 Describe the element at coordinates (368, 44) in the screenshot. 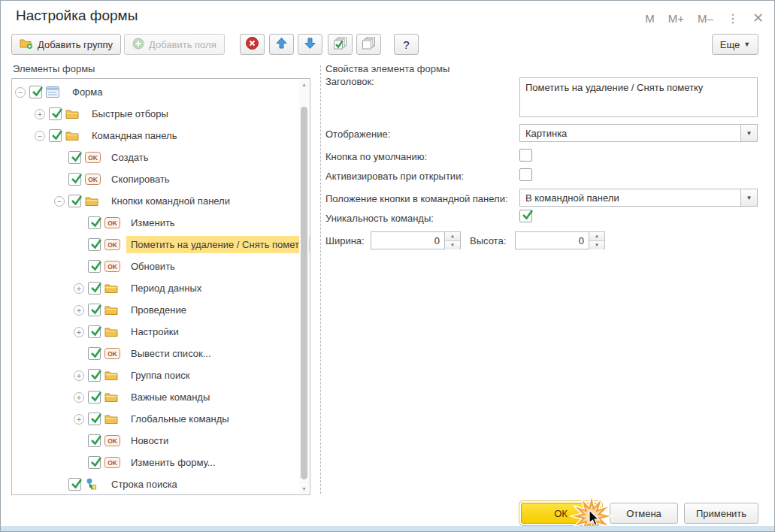

I see `uncheck-all-button` at that location.